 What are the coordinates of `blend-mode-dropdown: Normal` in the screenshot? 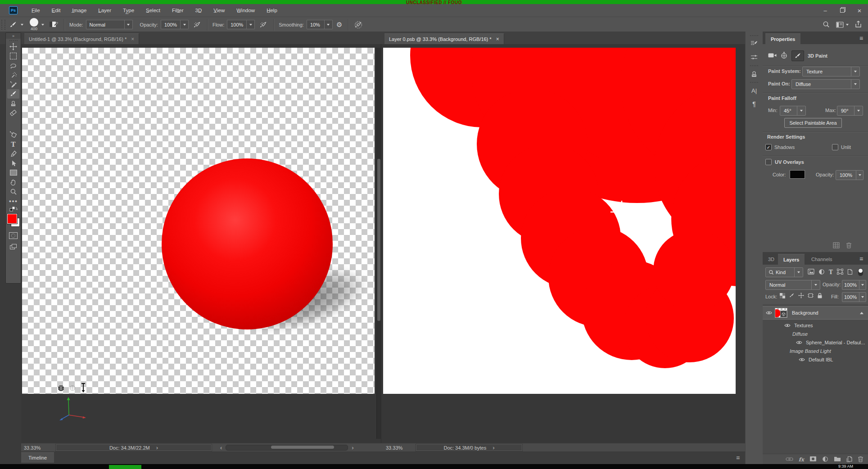 It's located at (793, 285).